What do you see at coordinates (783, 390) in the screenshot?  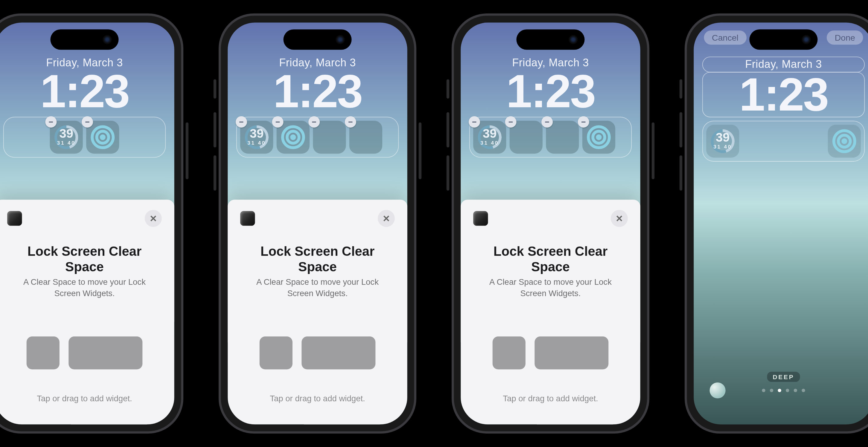 I see `style-pager: DEEP` at bounding box center [783, 390].